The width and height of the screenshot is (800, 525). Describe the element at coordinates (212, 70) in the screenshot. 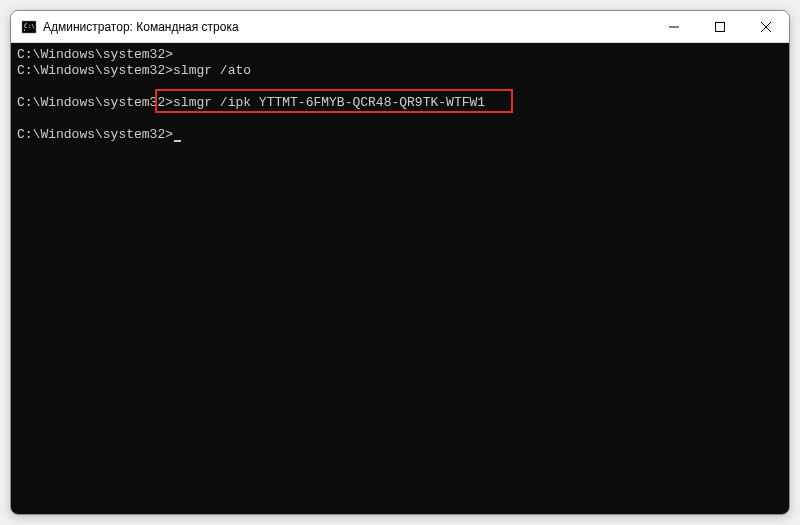

I see `command-text: slmgr /ato` at that location.